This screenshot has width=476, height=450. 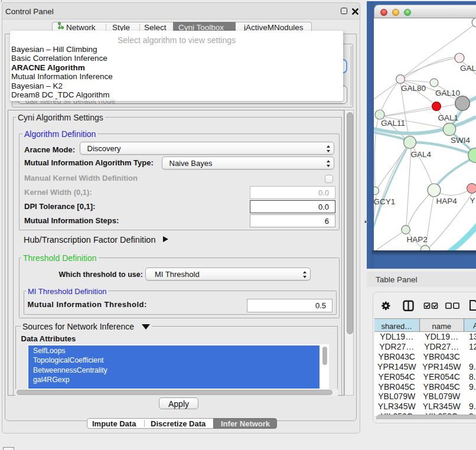 I want to click on svg-text: HAP4, so click(x=447, y=201).